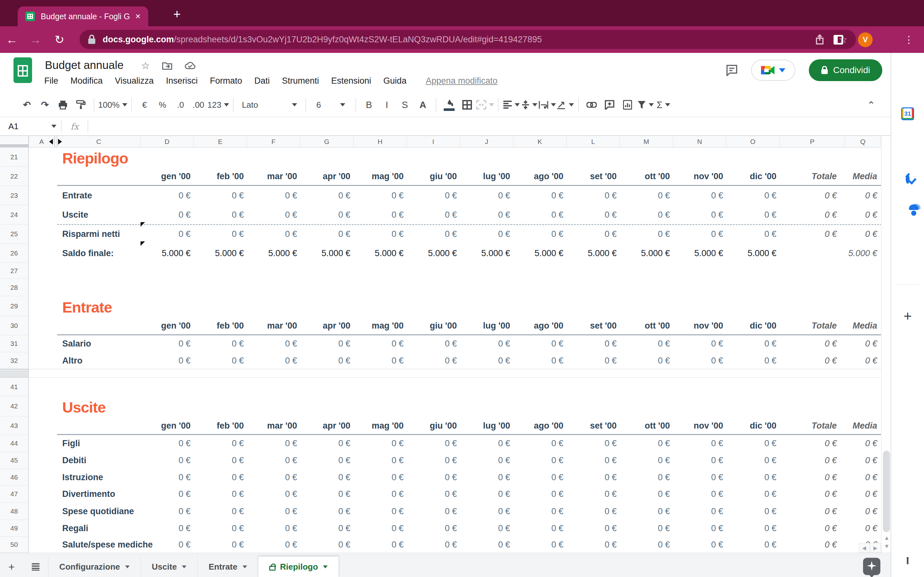 Image resolution: width=924 pixels, height=577 pixels. I want to click on add-sheet-icon: +, so click(11, 567).